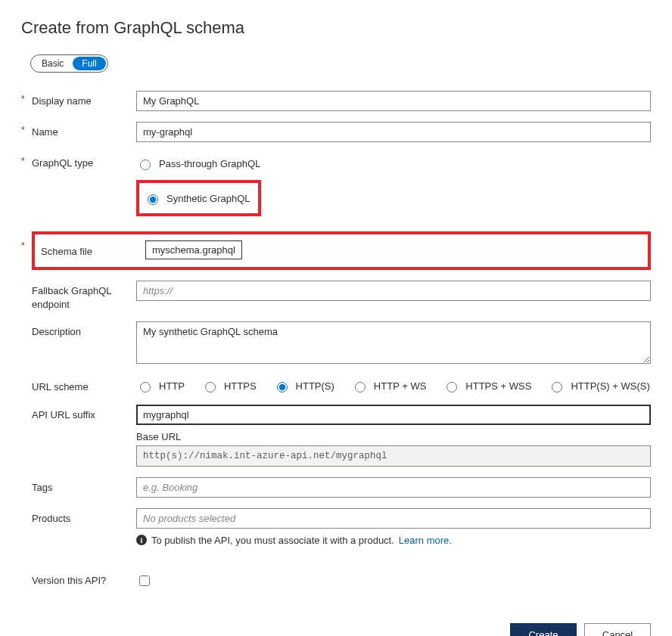 This screenshot has height=636, width=672. What do you see at coordinates (84, 413) in the screenshot?
I see `api-url-suffix-label: API URL suffix` at bounding box center [84, 413].